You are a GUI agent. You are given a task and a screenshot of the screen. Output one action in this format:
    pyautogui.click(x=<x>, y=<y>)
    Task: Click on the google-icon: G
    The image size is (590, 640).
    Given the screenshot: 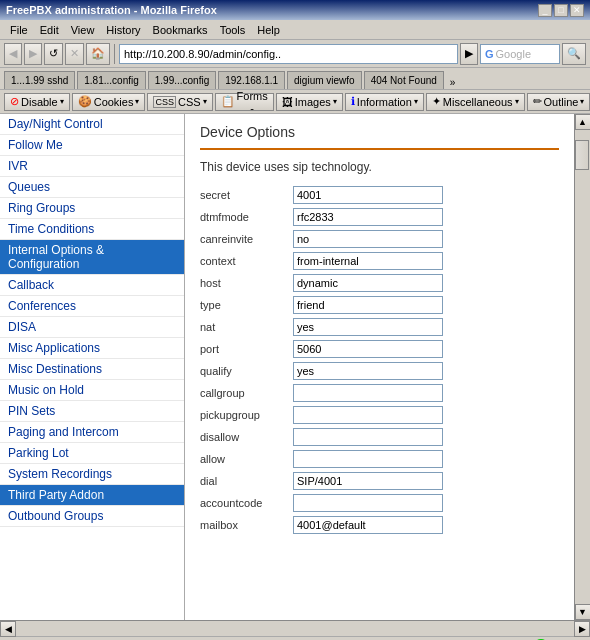 What is the action you would take?
    pyautogui.click(x=490, y=54)
    